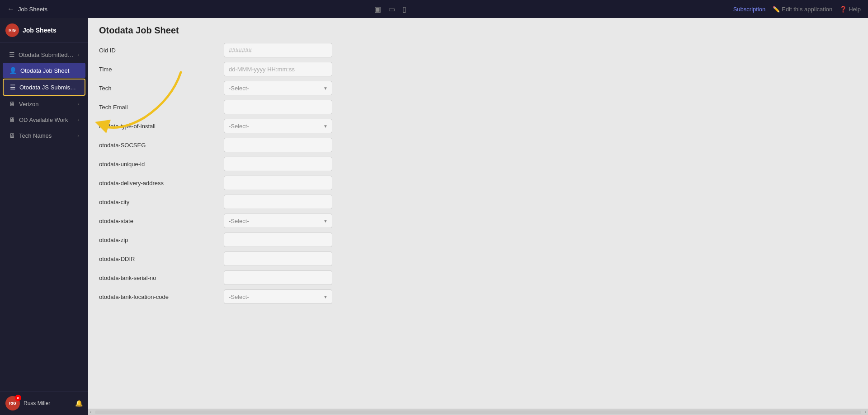  I want to click on state-select: -Select-, so click(278, 221).